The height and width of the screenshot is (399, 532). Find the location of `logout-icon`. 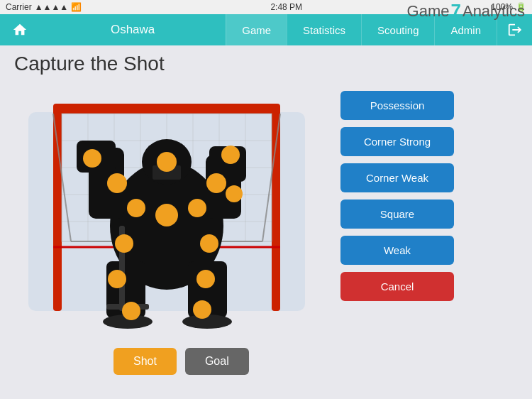

logout-icon is located at coordinates (515, 30).